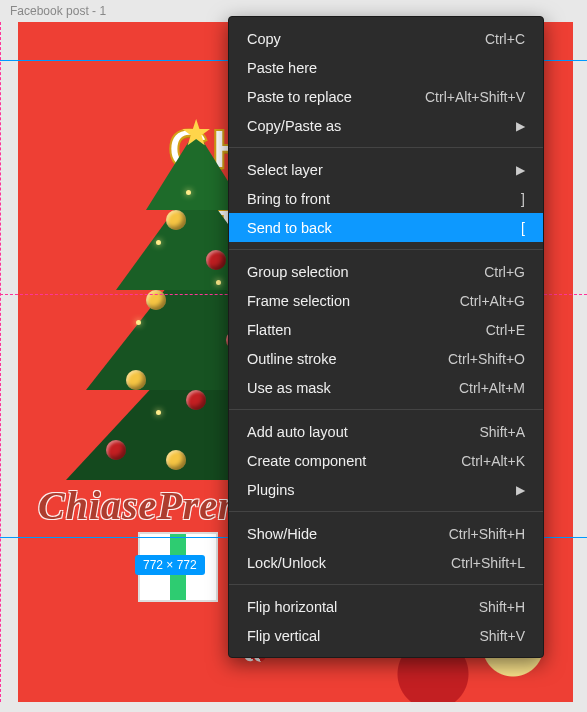  I want to click on menu-item-flatten: FlattenCtrl+E, so click(386, 330).